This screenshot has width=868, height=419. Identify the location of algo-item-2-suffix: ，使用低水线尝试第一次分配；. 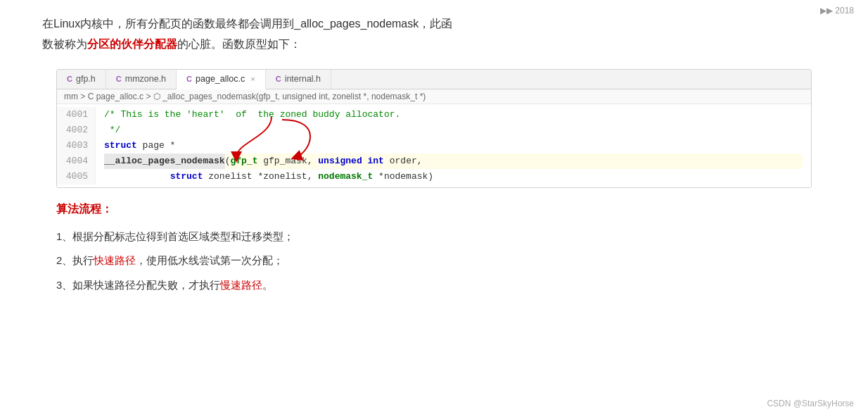
(210, 261).